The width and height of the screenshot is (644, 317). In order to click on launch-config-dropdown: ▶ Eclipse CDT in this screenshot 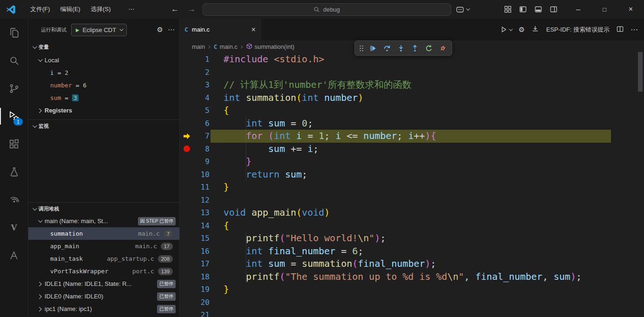, I will do `click(99, 30)`.